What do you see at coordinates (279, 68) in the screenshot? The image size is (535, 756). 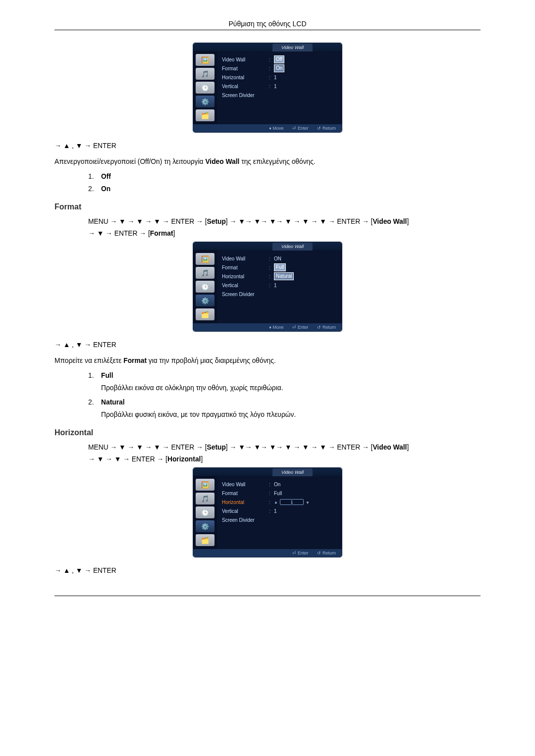 I see `osd-value-on: On` at bounding box center [279, 68].